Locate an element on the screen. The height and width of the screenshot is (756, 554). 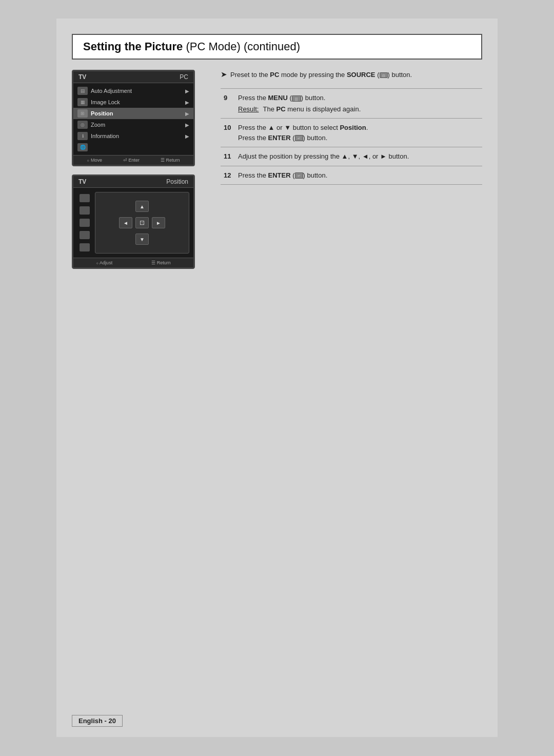
step-9-row: 9 Press the MENU (|||) button. Result: T… is located at coordinates (351, 104).